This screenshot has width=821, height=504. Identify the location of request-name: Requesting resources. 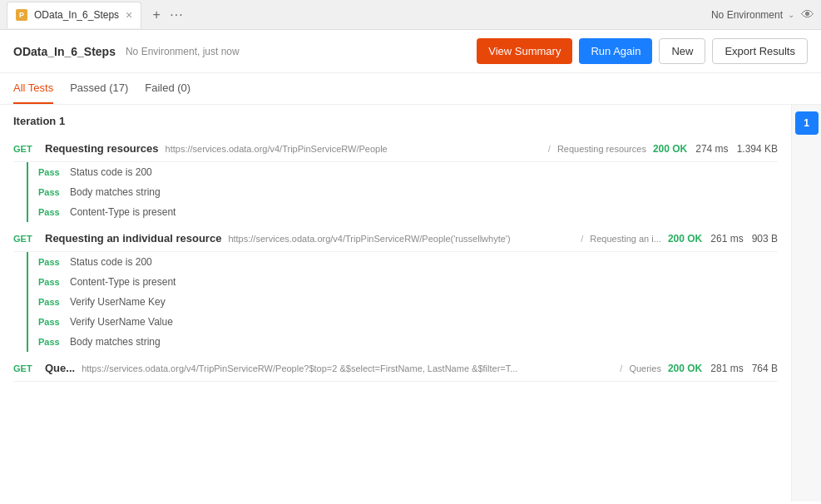
(101, 148).